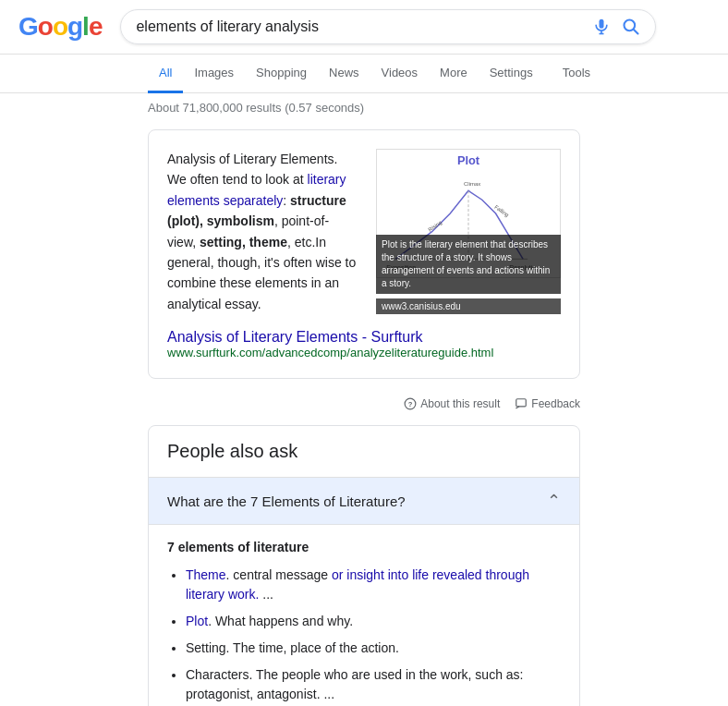 The width and height of the screenshot is (728, 706). Describe the element at coordinates (452, 404) in the screenshot. I see `about-this-result: ? About this result` at that location.